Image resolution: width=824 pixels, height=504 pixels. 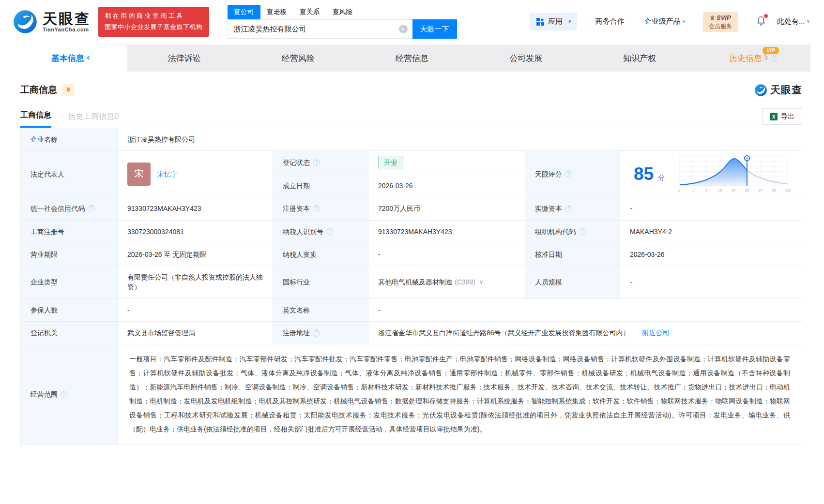 What do you see at coordinates (753, 58) in the screenshot?
I see `tab-history-info: VIP 历史信息 3 ?` at bounding box center [753, 58].